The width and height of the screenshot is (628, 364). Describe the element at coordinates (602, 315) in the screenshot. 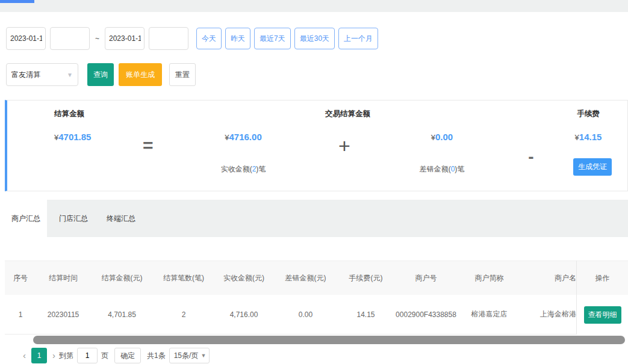

I see `action-cell: 查看明细` at that location.